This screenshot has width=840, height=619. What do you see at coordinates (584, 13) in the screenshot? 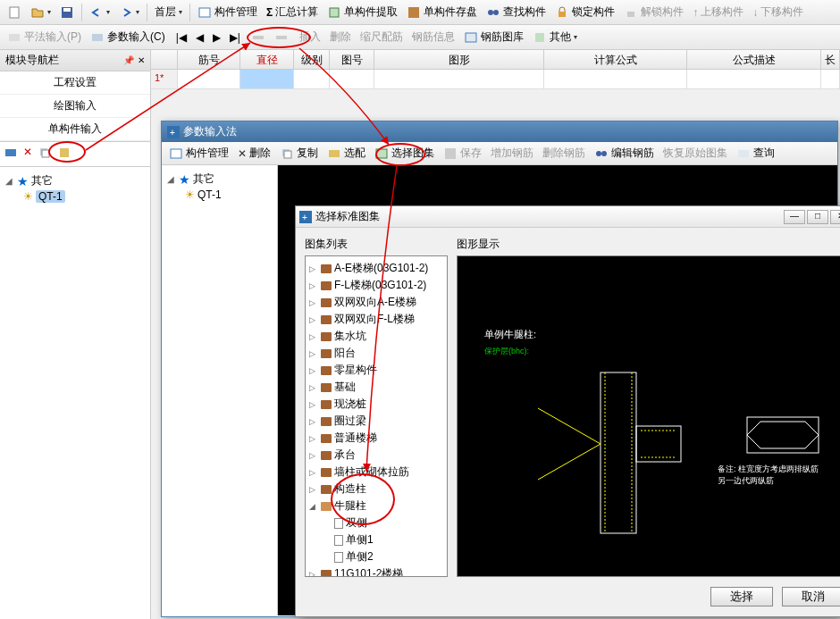
I see `lock-button: 锁定构件` at bounding box center [584, 13].